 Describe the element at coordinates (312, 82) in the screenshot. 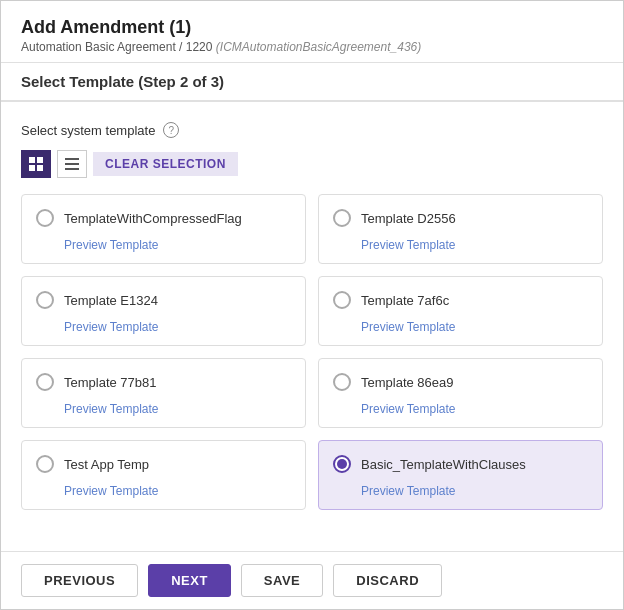

I see `step-header: Select Template (Step 2 of 3)` at that location.